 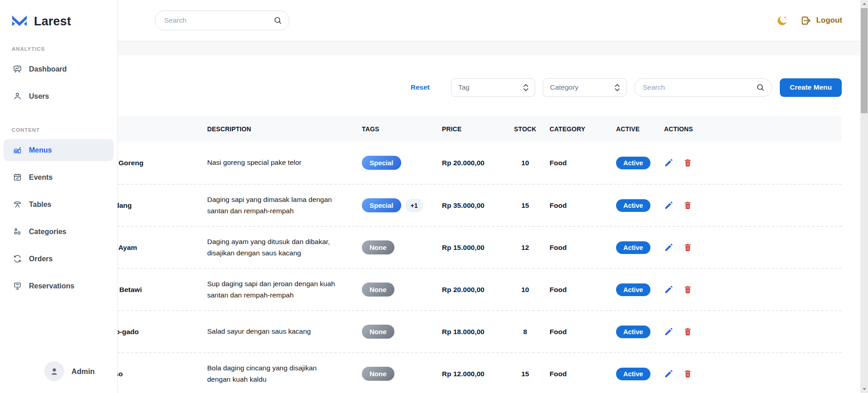 I want to click on menu-stock: 15, so click(x=522, y=374).